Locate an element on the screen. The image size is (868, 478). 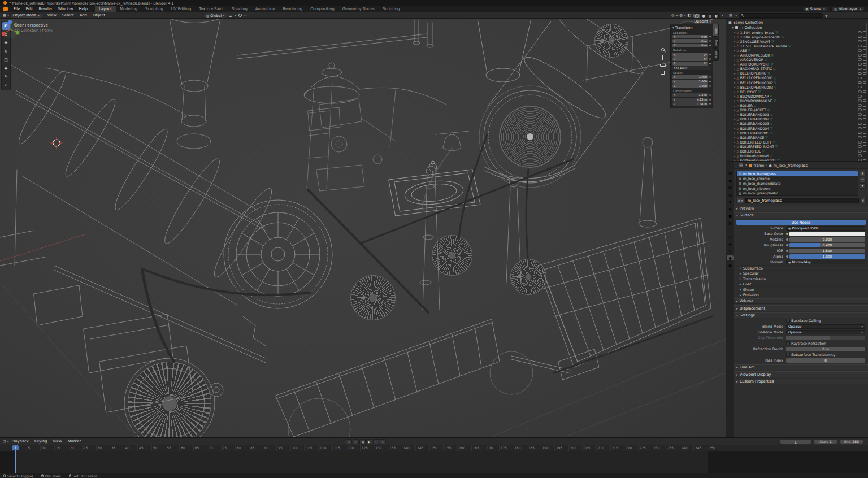
properties-tab: ◆ is located at coordinates (730, 201).